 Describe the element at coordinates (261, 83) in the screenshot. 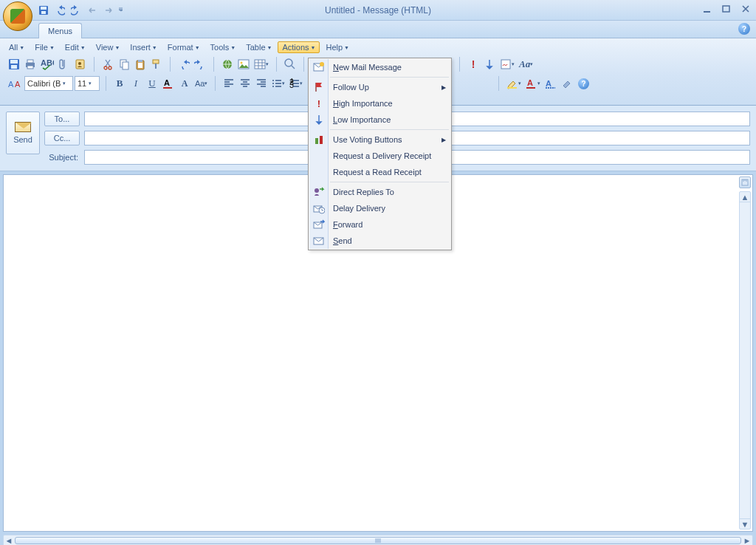

I see `align-right-button` at that location.